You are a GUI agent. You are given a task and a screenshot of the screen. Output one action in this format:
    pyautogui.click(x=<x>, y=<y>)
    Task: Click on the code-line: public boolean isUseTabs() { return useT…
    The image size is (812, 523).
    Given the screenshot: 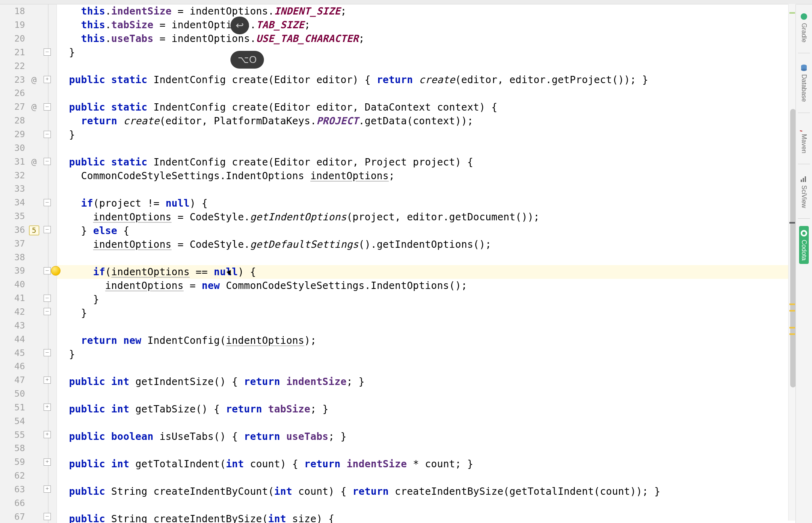 What is the action you would take?
    pyautogui.click(x=426, y=437)
    